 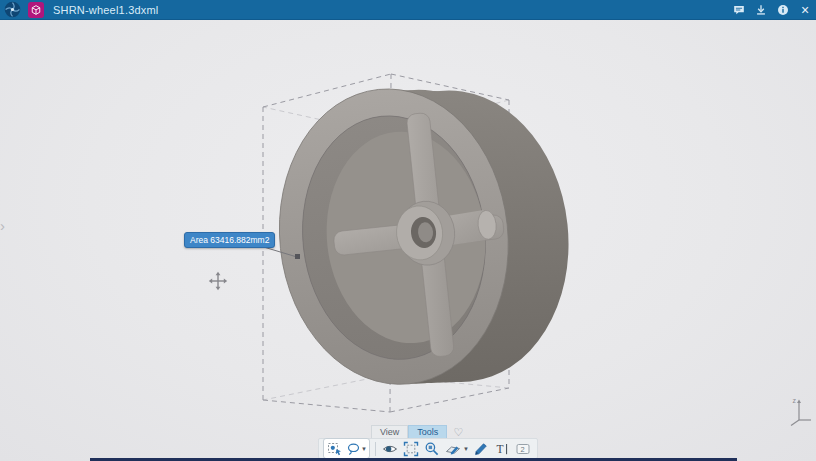 I want to click on info-icon, so click(x=783, y=10).